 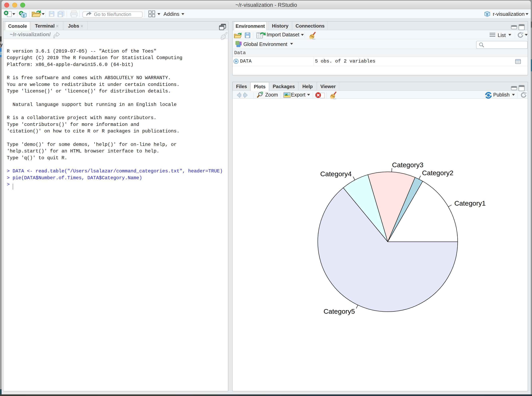 I want to click on svg-text: y, so click(x=1, y=45).